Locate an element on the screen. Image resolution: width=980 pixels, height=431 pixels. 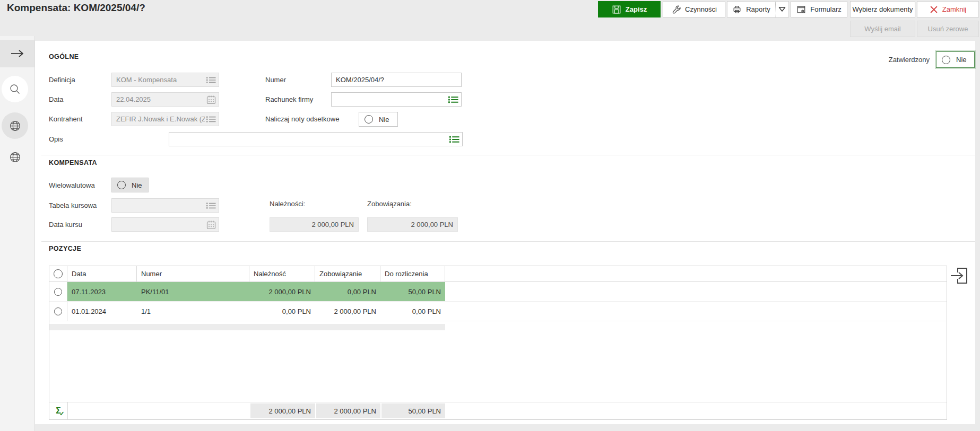
reports-button: Raporty is located at coordinates (751, 10).